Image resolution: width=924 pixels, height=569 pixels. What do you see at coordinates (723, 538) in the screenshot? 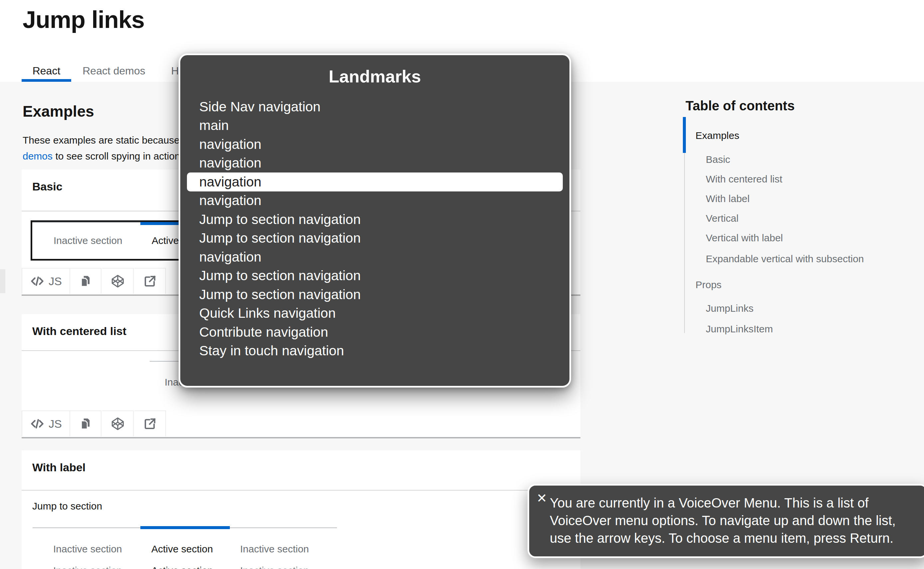
I see `hint-line-3: use the arrow keys. To choose a menu ite…` at bounding box center [723, 538].